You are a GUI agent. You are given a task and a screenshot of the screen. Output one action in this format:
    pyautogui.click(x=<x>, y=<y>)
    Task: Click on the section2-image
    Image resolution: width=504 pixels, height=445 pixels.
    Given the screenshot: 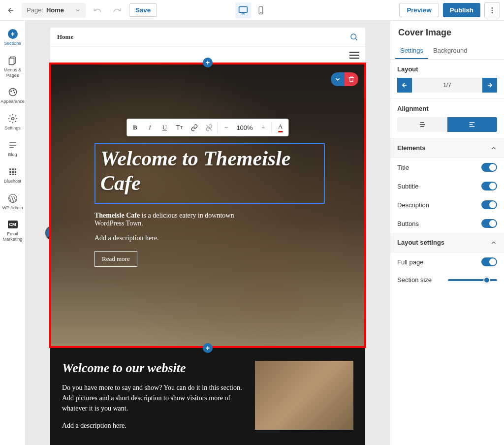 What is the action you would take?
    pyautogui.click(x=304, y=395)
    